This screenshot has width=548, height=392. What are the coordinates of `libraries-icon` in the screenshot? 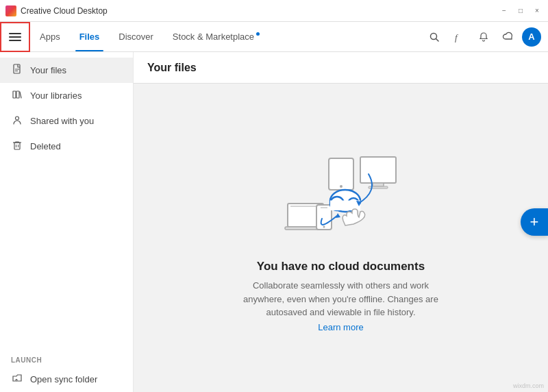 It's located at (17, 96).